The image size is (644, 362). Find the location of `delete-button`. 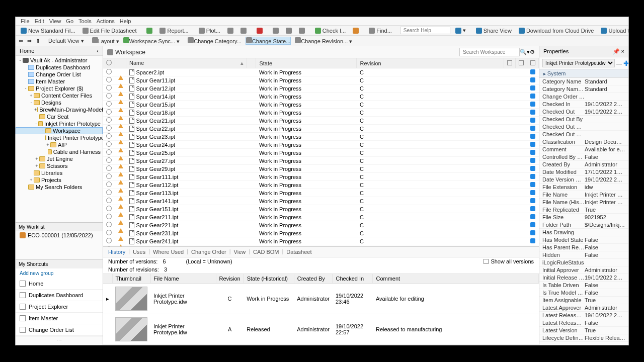

delete-button is located at coordinates (260, 31).